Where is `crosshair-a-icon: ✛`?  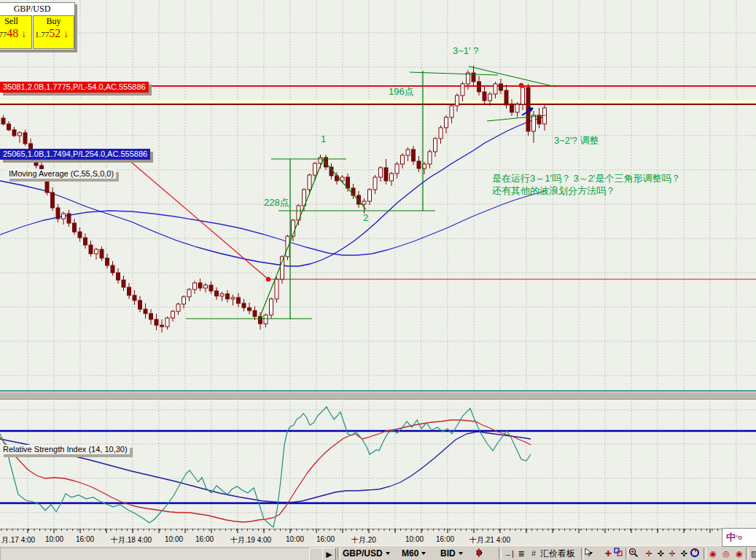
crosshair-a-icon: ✛ is located at coordinates (649, 553).